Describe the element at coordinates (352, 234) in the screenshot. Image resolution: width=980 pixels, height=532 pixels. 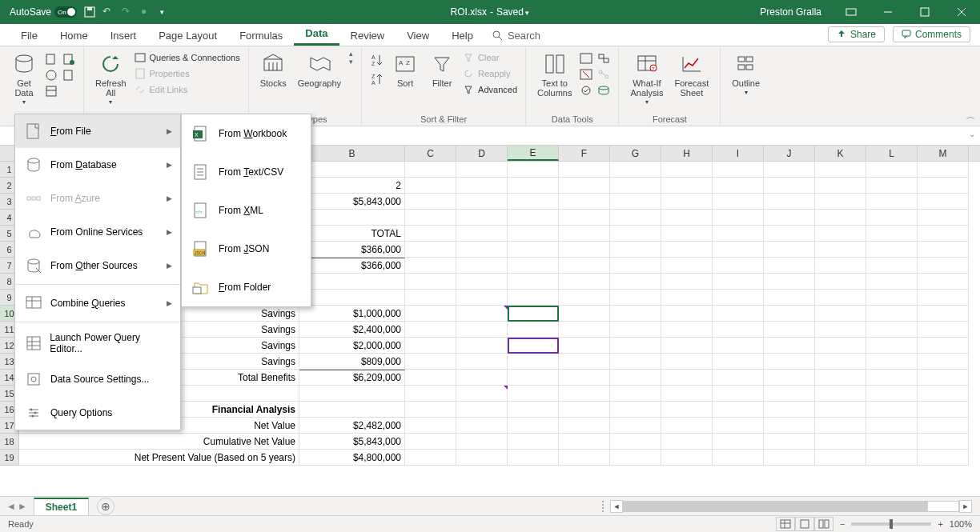
I see `cell: TOTAL` at that location.